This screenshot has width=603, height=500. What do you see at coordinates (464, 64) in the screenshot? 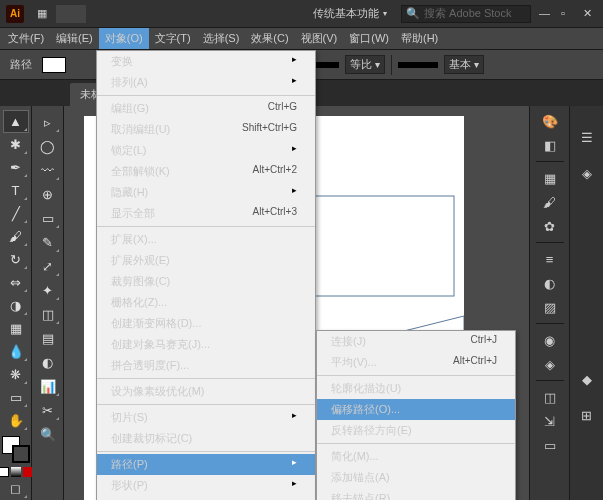
I see `brush-style-select: 基本 ▾` at bounding box center [464, 64].